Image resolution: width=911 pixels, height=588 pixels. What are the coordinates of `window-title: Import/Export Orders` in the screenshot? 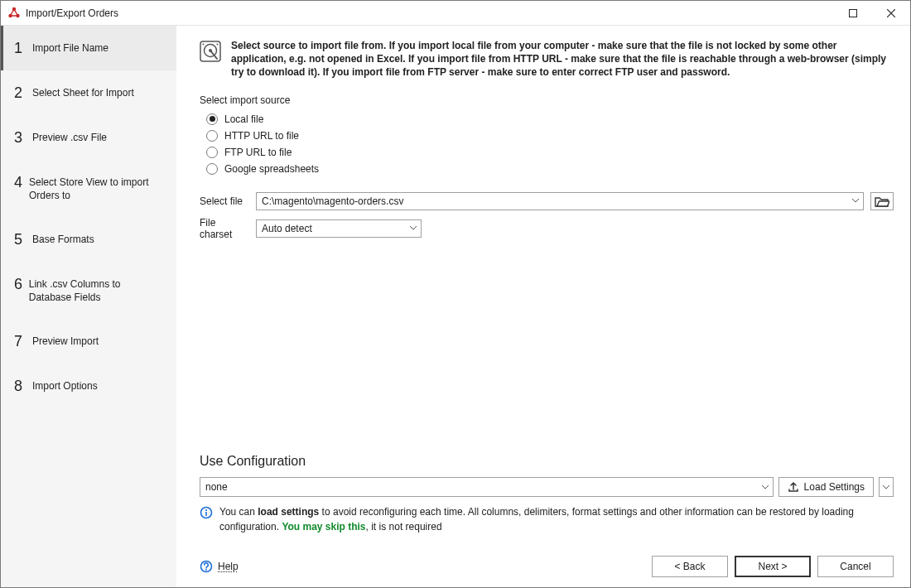 It's located at (430, 13).